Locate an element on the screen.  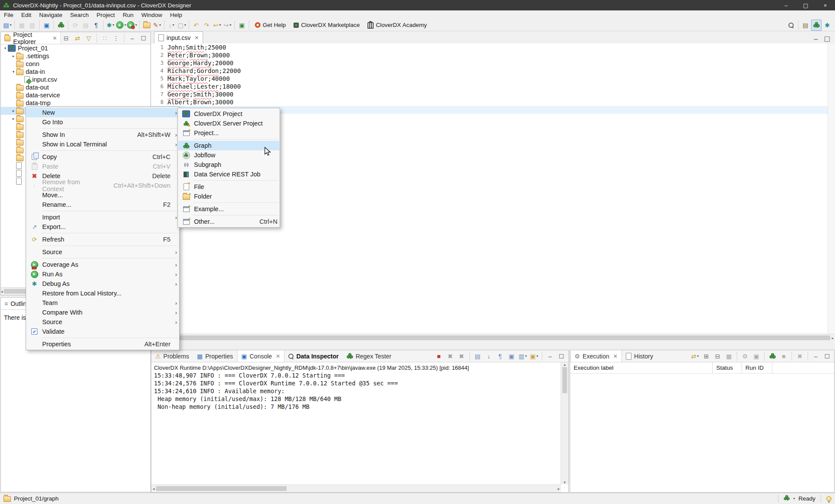
tree-item-conn: conn is located at coordinates (76, 64).